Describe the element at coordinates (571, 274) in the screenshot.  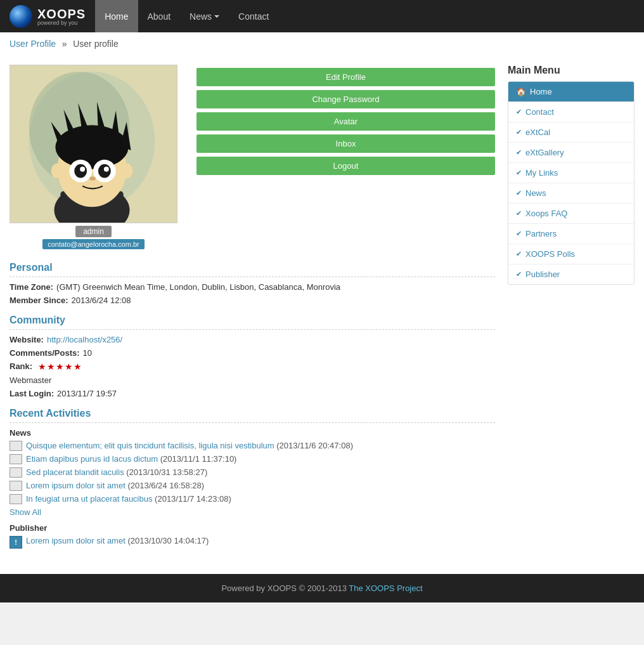
I see `sidebar-item-publisher: ✔ Publisher` at that location.